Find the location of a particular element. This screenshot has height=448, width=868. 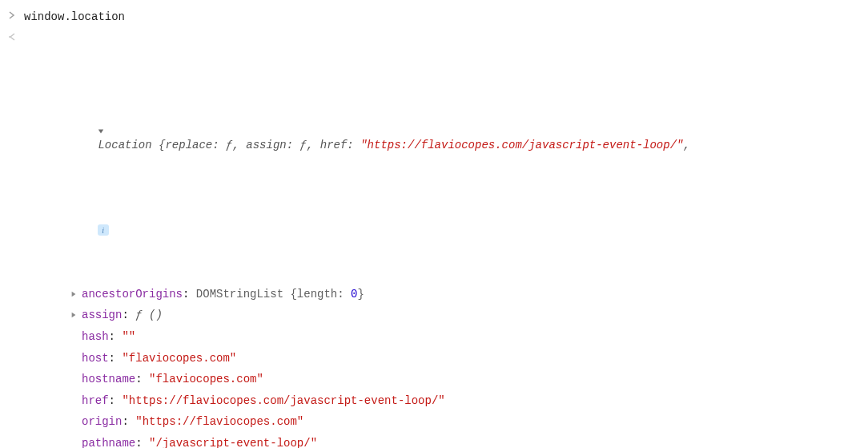

response-icon is located at coordinates (16, 38).